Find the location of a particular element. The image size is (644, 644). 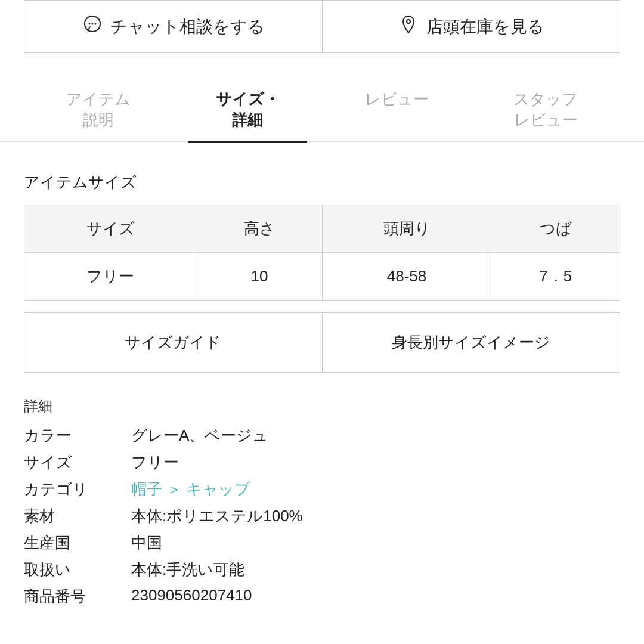

tab-staff-review: スタッフ レビュー is located at coordinates (546, 115).